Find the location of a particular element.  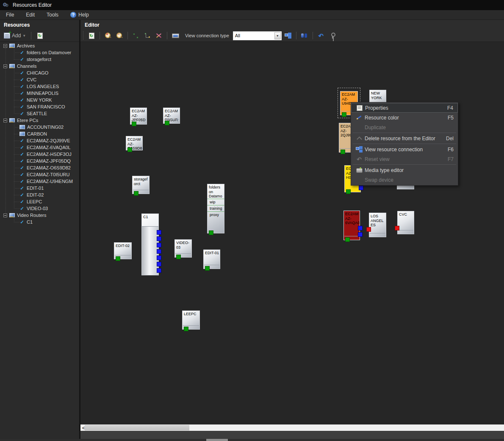

menu-item-media-type-editor: Media type editor is located at coordinates (404, 170).